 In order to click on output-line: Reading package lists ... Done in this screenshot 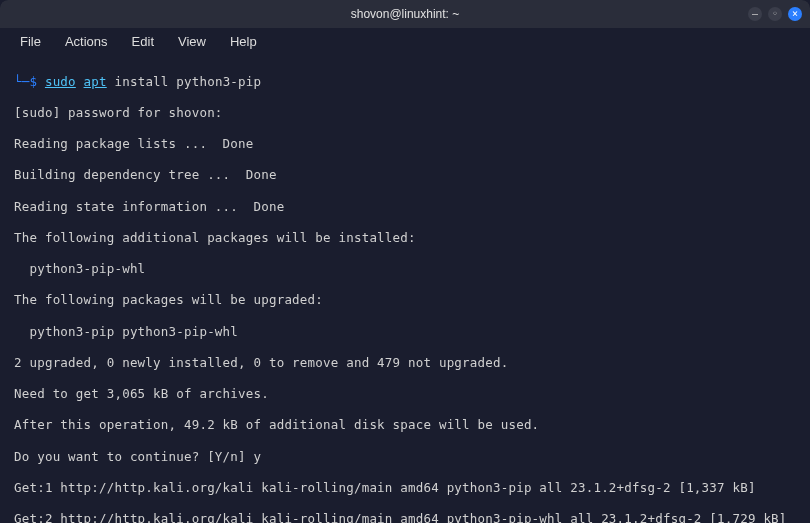, I will do `click(407, 144)`.